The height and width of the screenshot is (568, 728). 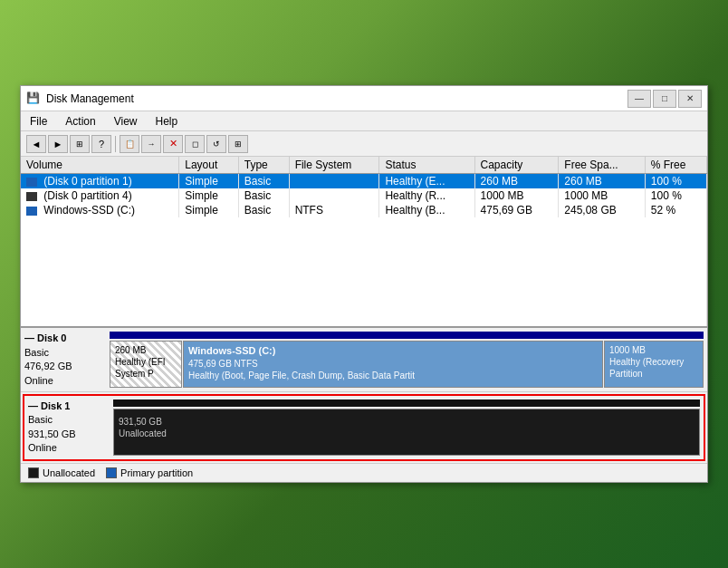 I want to click on disk-0-partitions: 260 MB Healthy (EFI System P Windows-SSD…, so click(x=407, y=360).